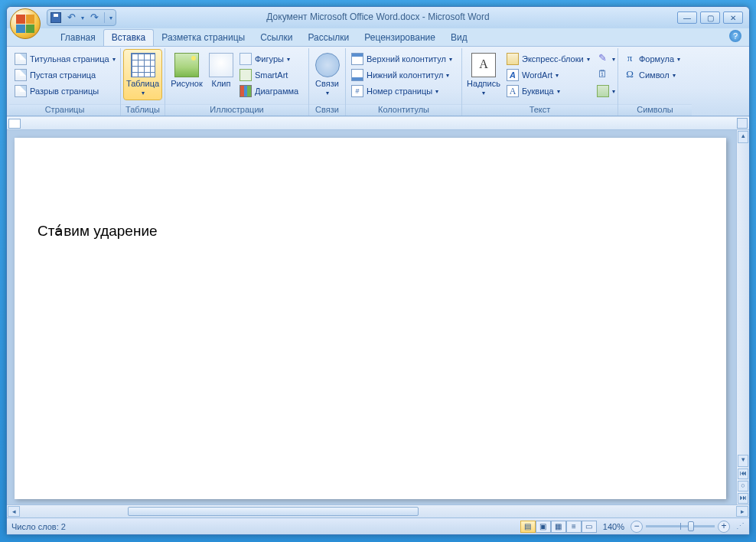 The height and width of the screenshot is (542, 756). Describe the element at coordinates (743, 474) in the screenshot. I see `prev-page-button: ⏮` at that location.